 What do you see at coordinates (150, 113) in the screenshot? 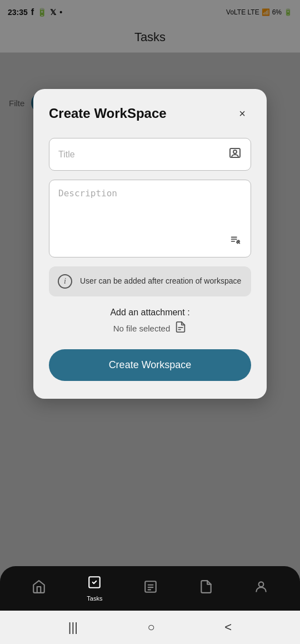
I see `modal-header: Create WorkSpace ×` at bounding box center [150, 113].